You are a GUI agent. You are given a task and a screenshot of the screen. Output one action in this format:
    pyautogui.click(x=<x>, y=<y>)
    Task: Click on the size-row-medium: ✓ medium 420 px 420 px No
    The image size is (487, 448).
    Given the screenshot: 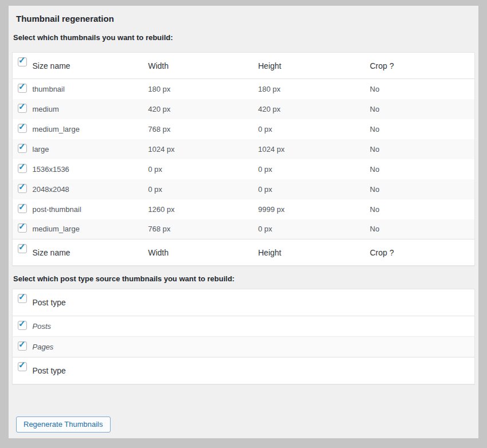 What is the action you would take?
    pyautogui.click(x=244, y=109)
    